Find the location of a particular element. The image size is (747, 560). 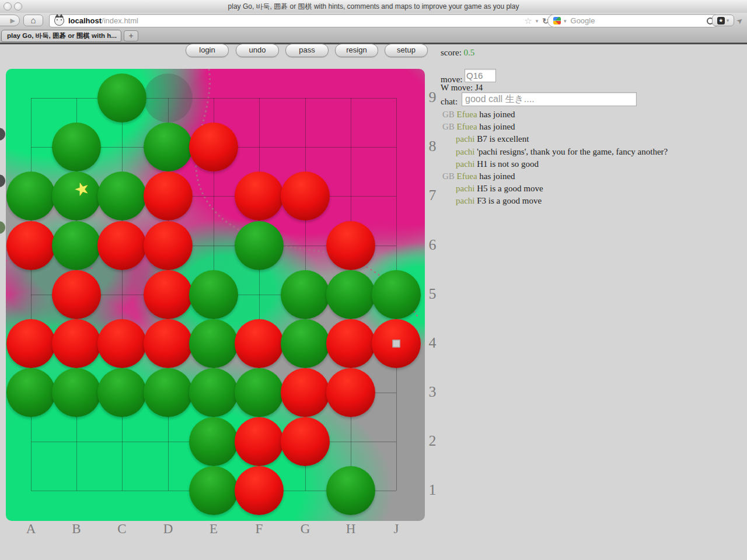

chat-message: 'pachi resigns', thank you for the game,… is located at coordinates (572, 152).